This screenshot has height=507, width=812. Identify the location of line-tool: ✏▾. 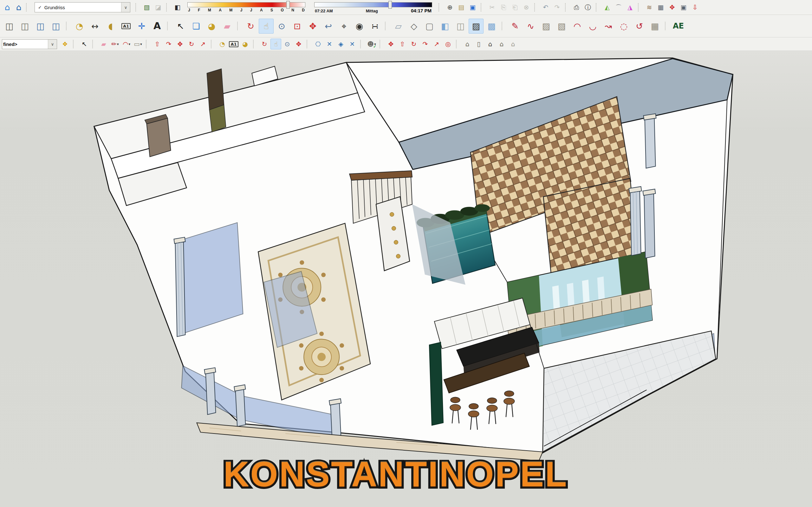
(115, 44).